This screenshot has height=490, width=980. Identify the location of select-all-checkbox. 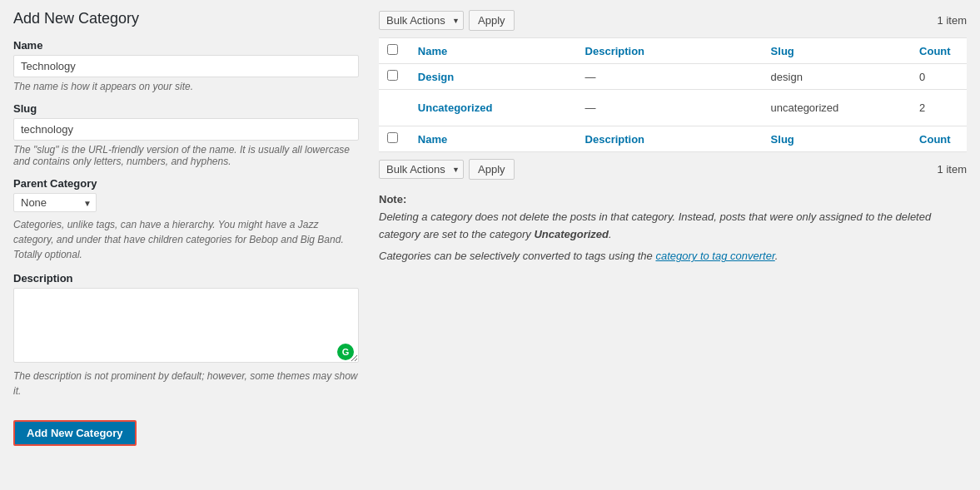
(393, 50).